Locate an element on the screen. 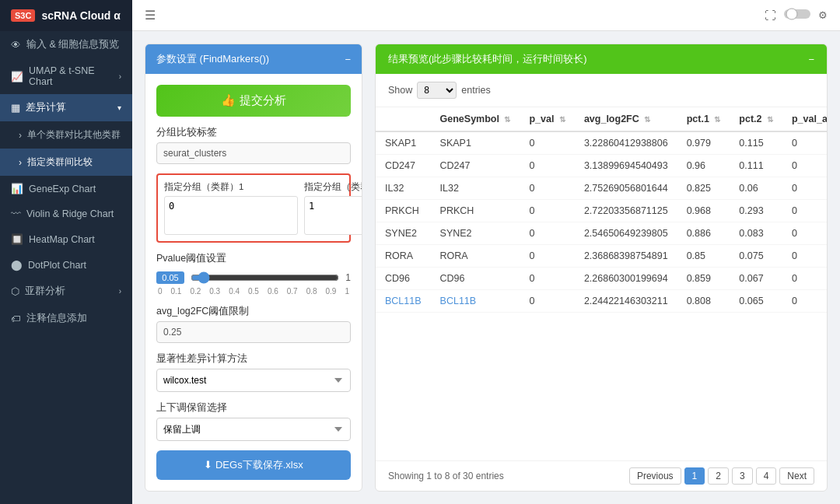  download-button: ⬇ DEGs下载保存.xlsx is located at coordinates (254, 465).